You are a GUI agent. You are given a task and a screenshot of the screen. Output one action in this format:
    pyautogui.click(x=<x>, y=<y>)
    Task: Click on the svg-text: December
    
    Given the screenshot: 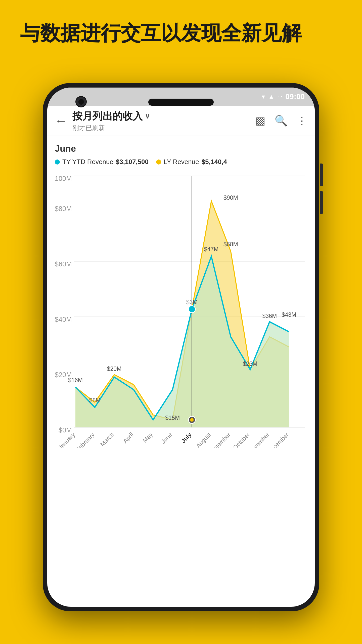 What is the action you would take?
    pyautogui.click(x=278, y=439)
    